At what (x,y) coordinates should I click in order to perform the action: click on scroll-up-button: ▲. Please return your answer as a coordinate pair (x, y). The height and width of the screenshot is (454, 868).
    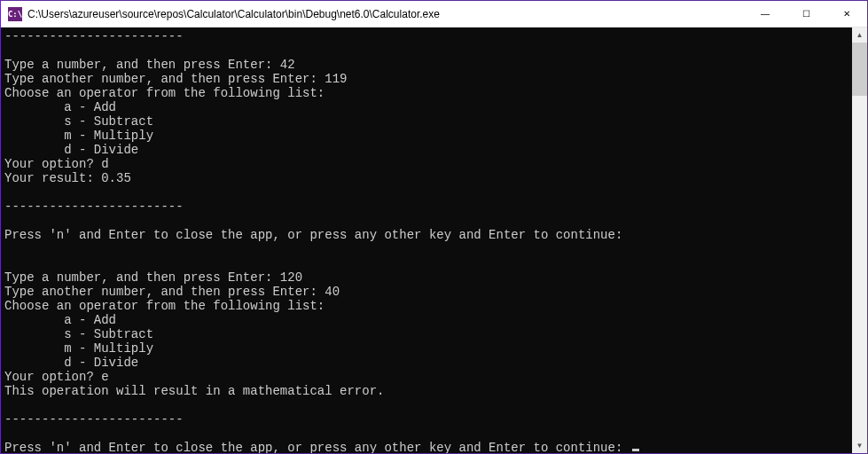
    Looking at the image, I should click on (860, 35).